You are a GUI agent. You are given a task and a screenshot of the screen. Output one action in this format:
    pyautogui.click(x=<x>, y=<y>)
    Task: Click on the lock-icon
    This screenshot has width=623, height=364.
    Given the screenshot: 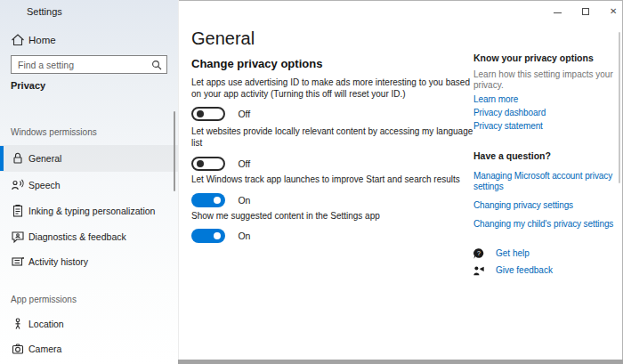 What is the action you would take?
    pyautogui.click(x=18, y=158)
    